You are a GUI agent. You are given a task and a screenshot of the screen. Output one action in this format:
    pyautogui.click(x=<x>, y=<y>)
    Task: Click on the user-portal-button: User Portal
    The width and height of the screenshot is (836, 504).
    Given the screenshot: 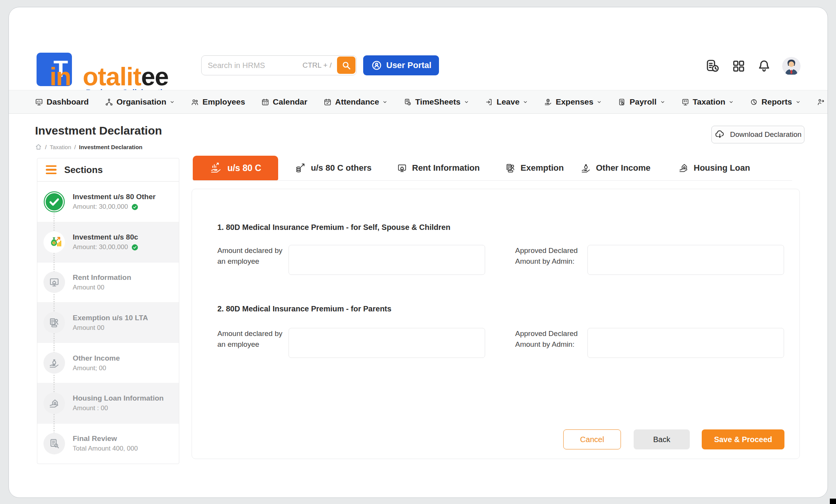 What is the action you would take?
    pyautogui.click(x=401, y=65)
    